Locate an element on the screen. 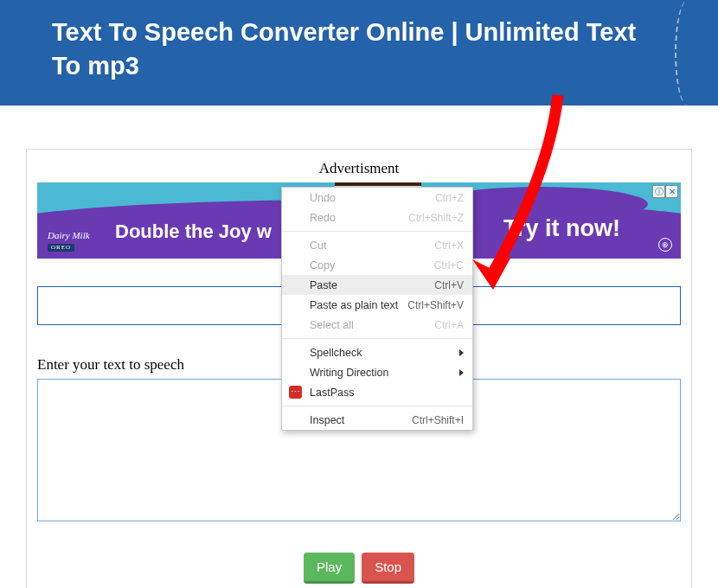  menu-item-shortcut: Ctrl+Shift+I is located at coordinates (434, 420).